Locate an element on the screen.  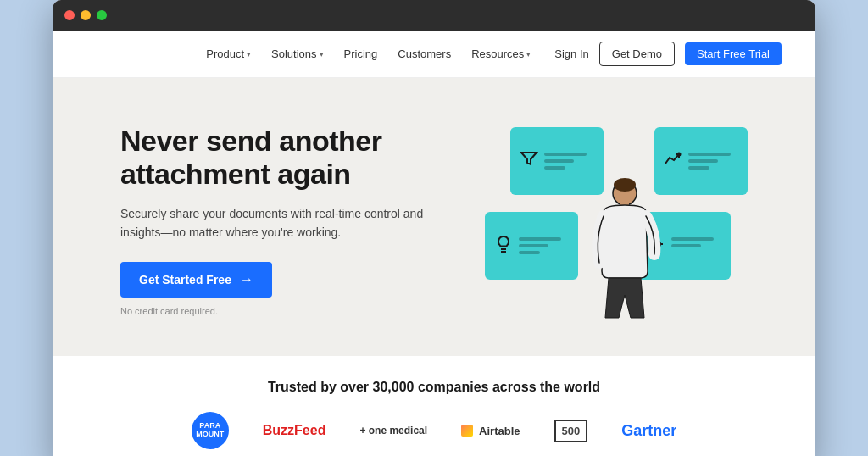
logo-onemedical: + one medical is located at coordinates (393, 431).